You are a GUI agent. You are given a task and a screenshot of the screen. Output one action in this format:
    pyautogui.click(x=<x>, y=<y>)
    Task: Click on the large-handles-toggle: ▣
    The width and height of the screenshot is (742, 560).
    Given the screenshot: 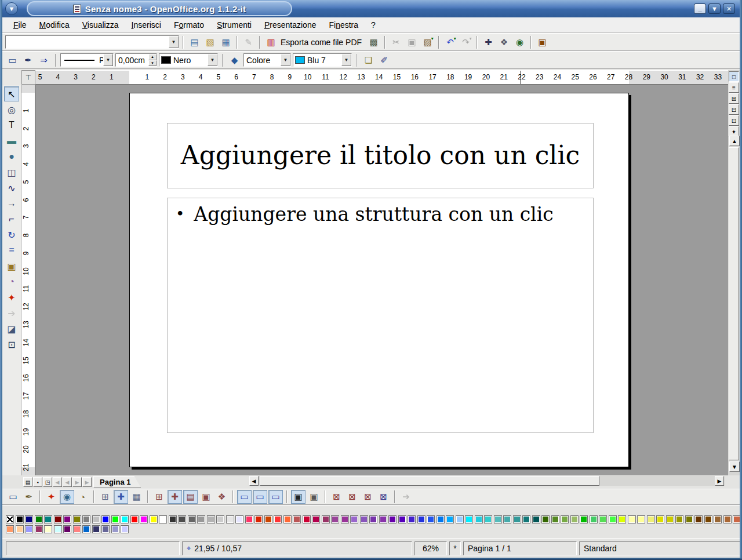 What is the action you would take?
    pyautogui.click(x=314, y=497)
    